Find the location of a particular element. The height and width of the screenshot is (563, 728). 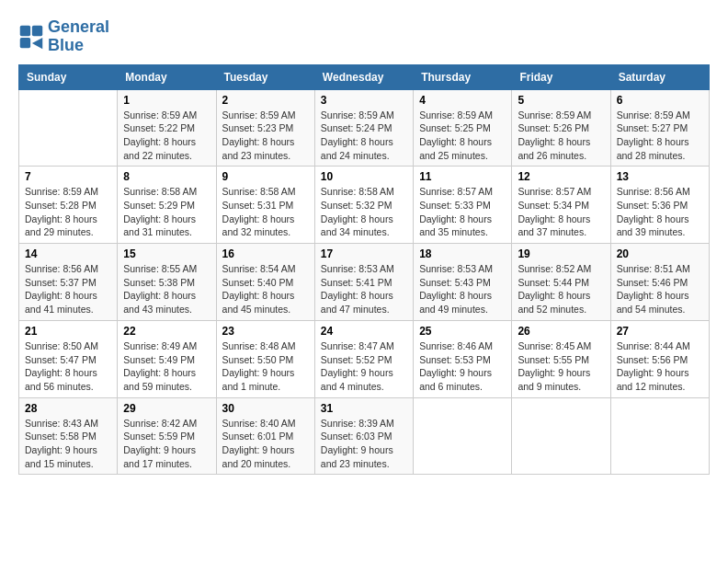

day-number: 14 is located at coordinates (68, 254).